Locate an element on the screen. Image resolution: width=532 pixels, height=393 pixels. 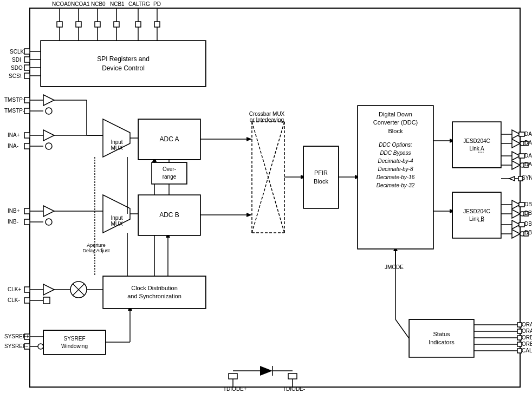
pin-clk-pos: CLK+ is located at coordinates (14, 289).